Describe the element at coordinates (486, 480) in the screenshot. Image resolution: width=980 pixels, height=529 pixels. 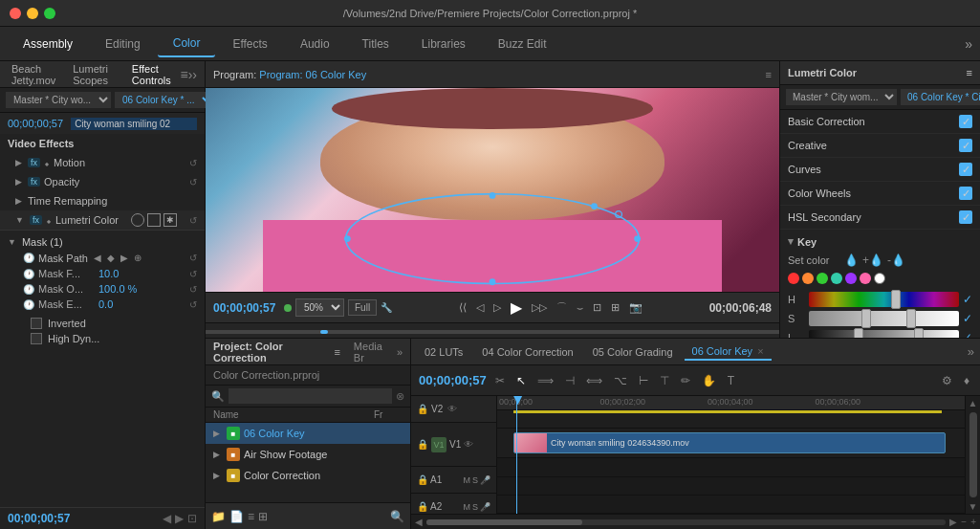
I see `a1-mic-icon: 🎤` at that location.